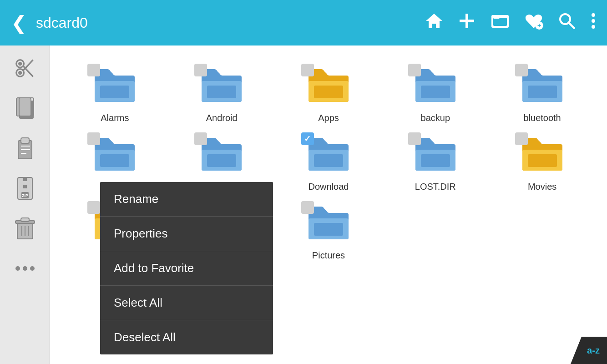 This screenshot has height=364, width=607. What do you see at coordinates (593, 23) in the screenshot?
I see `more-icon` at bounding box center [593, 23].